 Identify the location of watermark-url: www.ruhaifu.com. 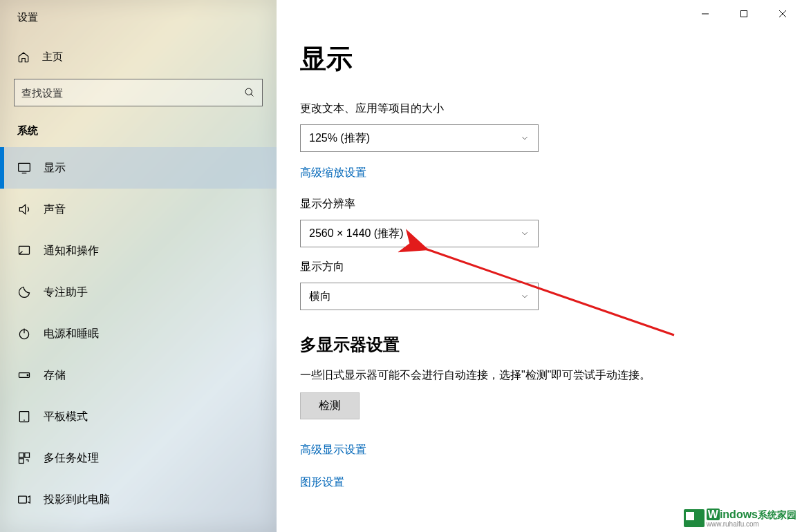
(752, 524).